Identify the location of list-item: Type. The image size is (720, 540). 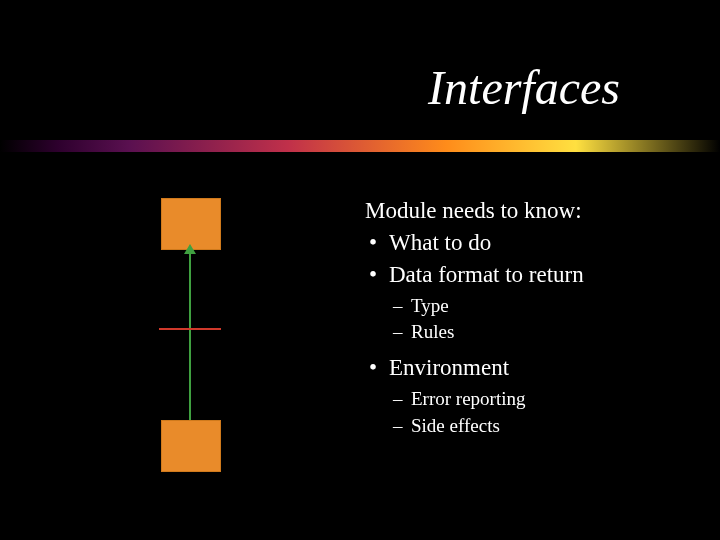
(530, 306).